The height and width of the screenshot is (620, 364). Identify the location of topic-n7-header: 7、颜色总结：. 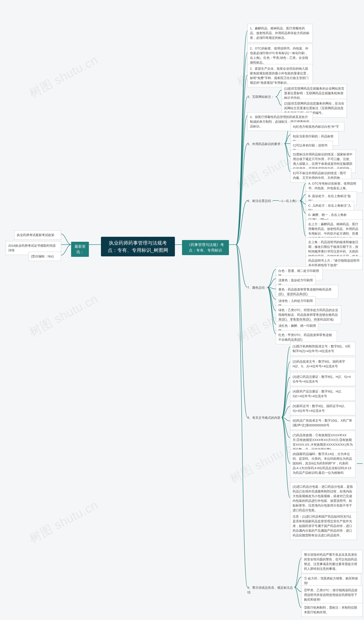
(258, 288).